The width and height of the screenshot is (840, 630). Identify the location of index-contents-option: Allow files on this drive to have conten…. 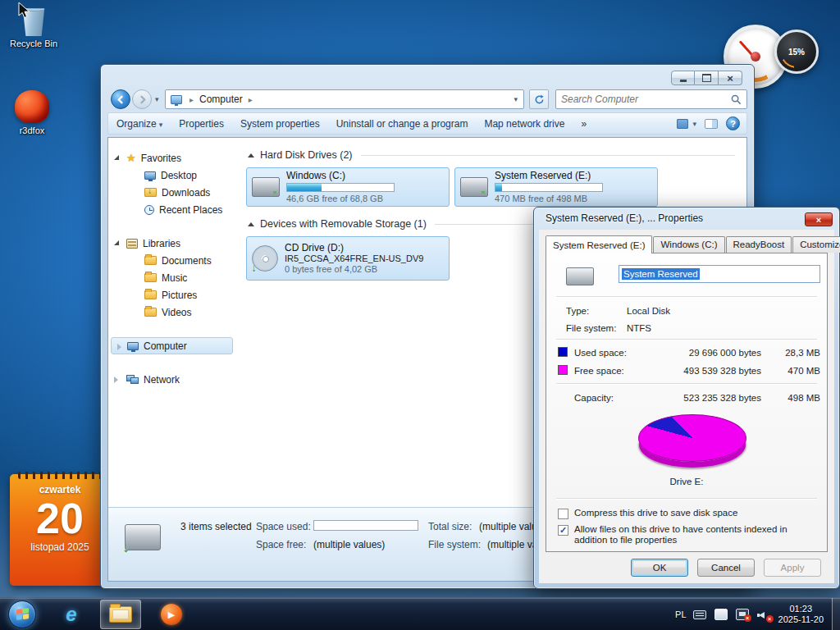
(688, 535).